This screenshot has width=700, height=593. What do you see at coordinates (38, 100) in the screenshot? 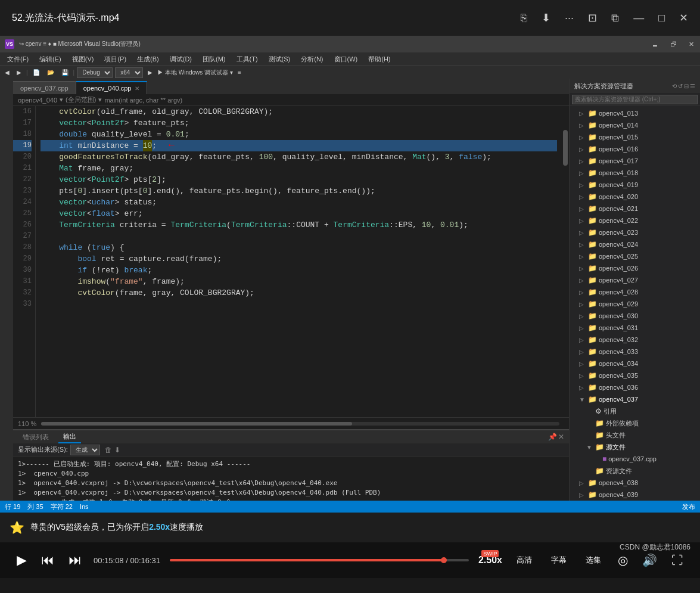
I see `breadcrumb-project: opencv4_040` at bounding box center [38, 100].